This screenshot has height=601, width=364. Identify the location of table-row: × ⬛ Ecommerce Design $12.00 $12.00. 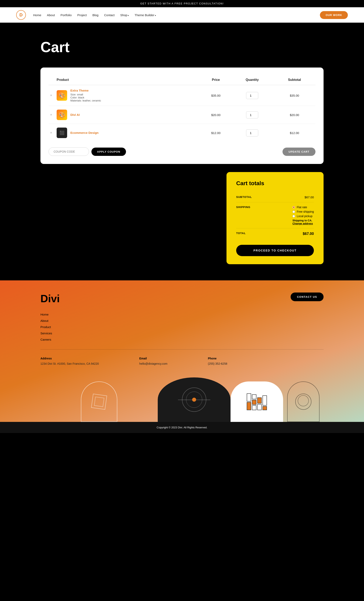
(182, 133).